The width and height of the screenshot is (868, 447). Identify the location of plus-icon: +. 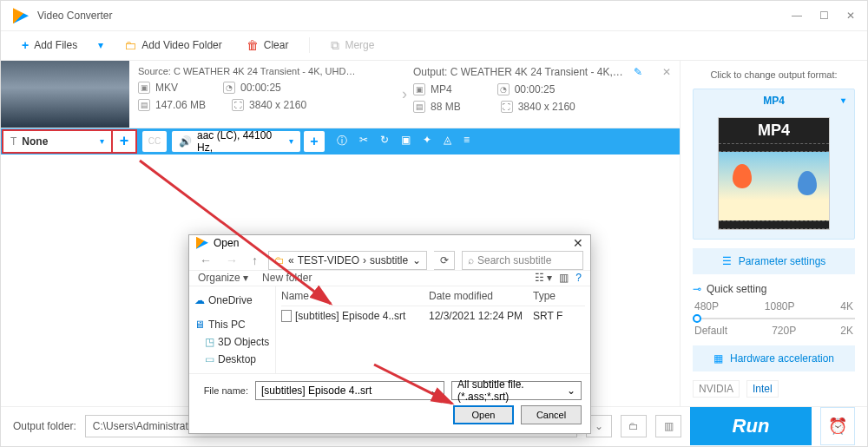
(25, 45).